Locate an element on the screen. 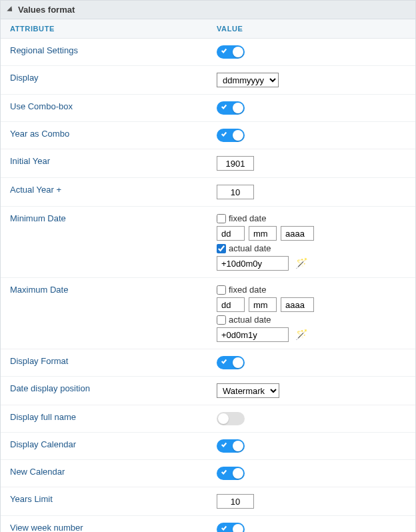 This screenshot has height=532, width=416. row-display-format: Display Format is located at coordinates (208, 363).